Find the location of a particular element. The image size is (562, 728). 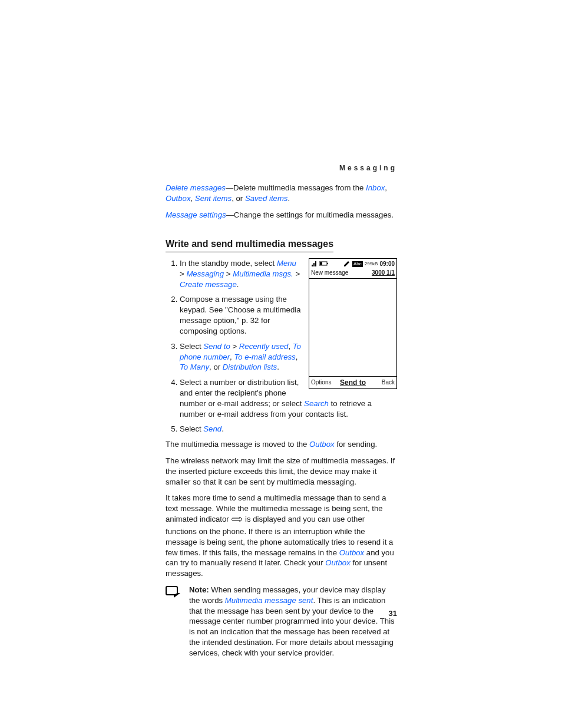

text: —Delete multimedia messages from the is located at coordinates (296, 187).